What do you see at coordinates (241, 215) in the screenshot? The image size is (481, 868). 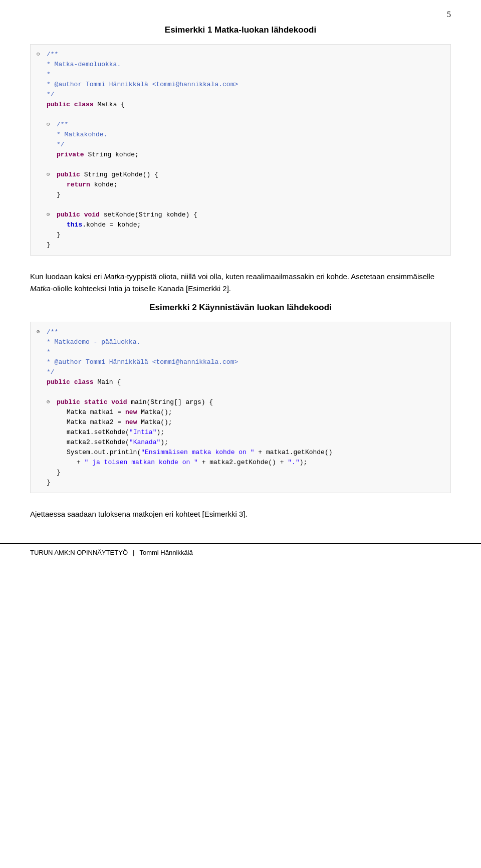 I see `code-line: ⊝ public void setKohde(String kohde) {` at bounding box center [241, 215].